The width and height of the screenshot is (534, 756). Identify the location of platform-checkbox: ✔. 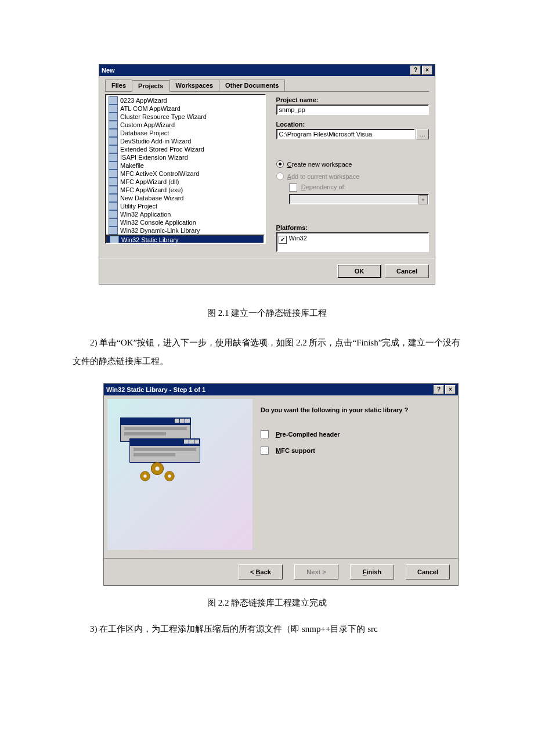
(283, 240).